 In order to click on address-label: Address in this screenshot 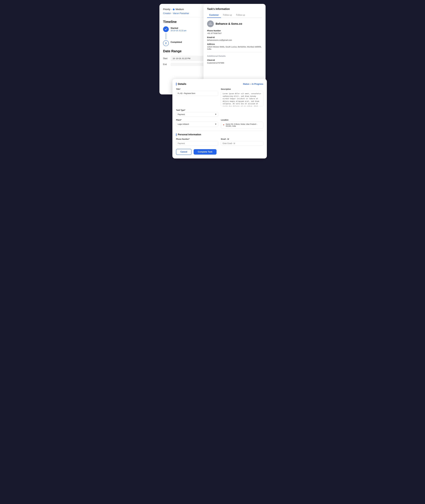, I will do `click(234, 44)`.